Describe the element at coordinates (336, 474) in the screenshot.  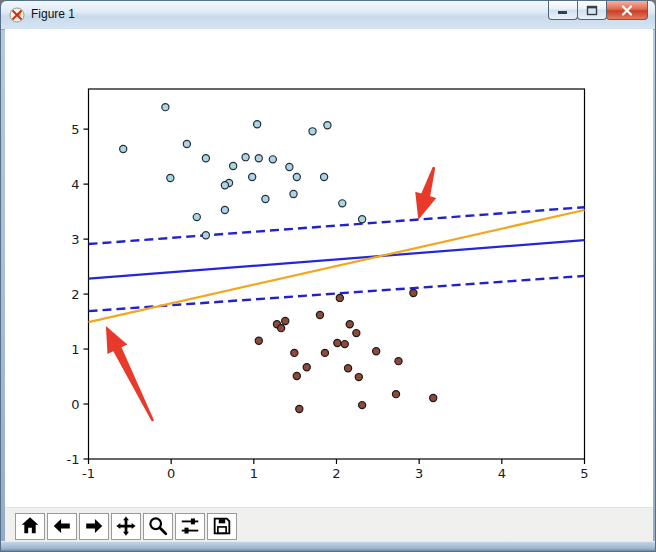
I see `x-tick-label: 2` at that location.